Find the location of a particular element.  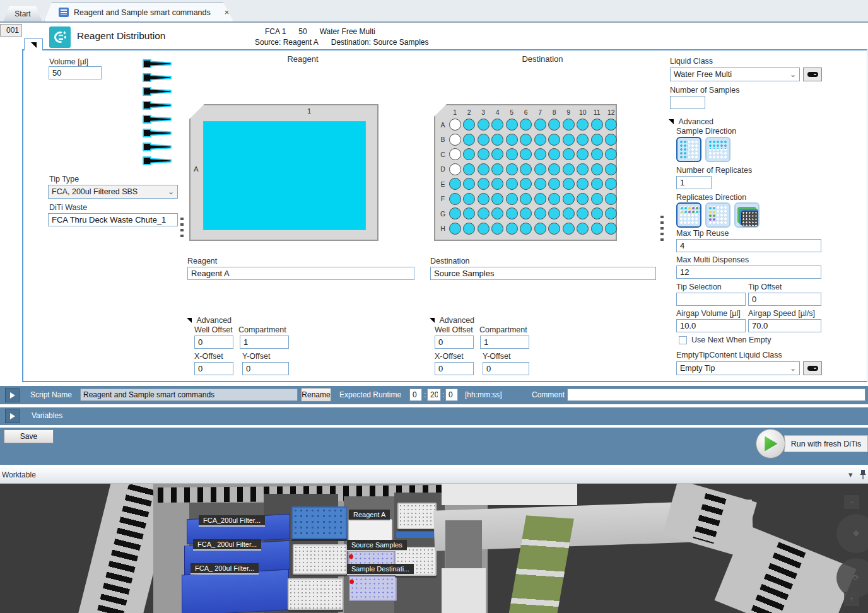

well-A5 is located at coordinates (512, 125).